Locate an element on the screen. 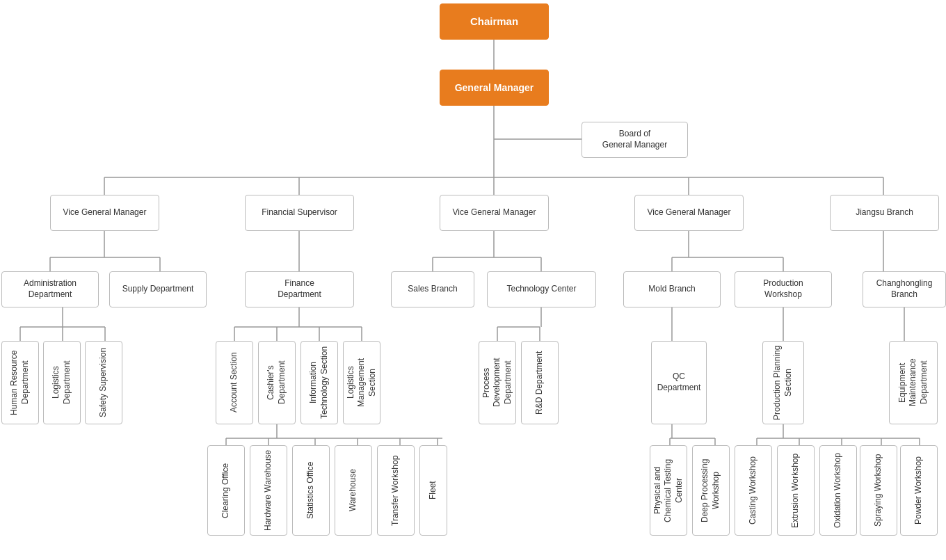  process-dev-label: Process Development Department is located at coordinates (498, 383).